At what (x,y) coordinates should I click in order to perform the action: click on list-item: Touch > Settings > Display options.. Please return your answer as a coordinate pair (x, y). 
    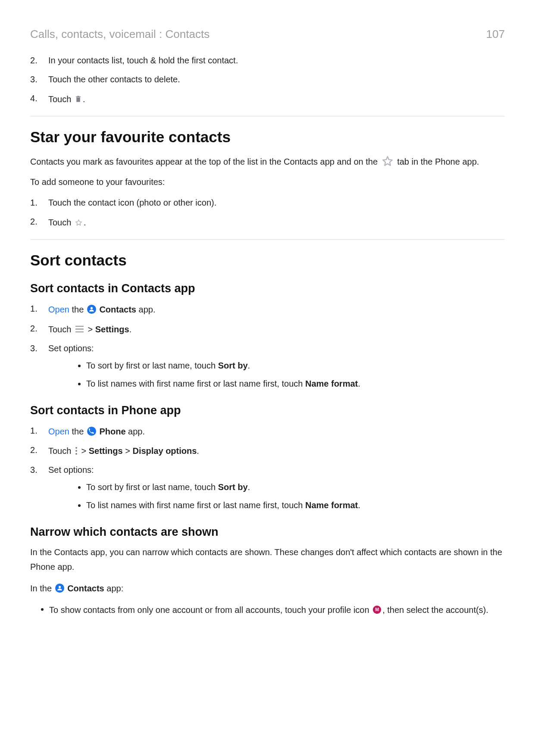
    Looking at the image, I should click on (267, 450).